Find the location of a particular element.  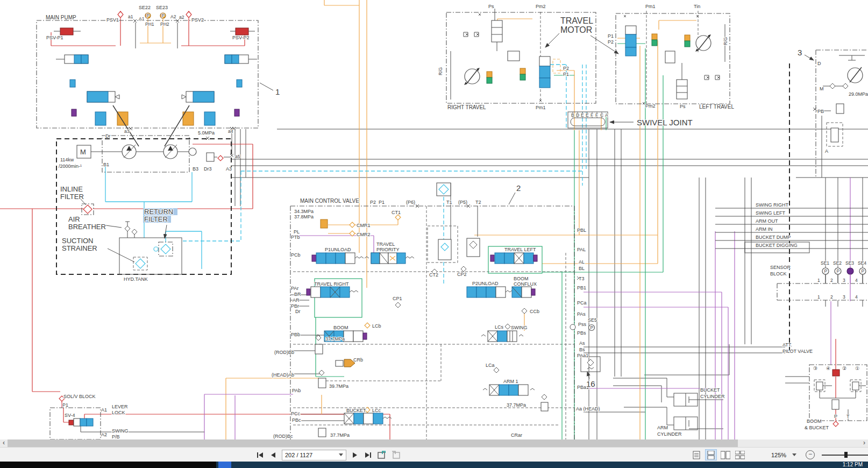

a5-label: a5 is located at coordinates (238, 157).